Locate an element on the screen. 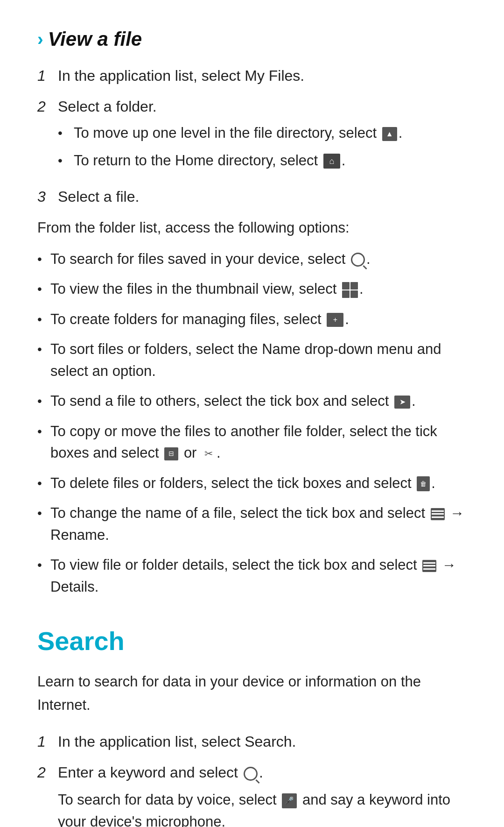  option-thumbnail: • To view the files in the thumbnail vie… is located at coordinates (252, 290).